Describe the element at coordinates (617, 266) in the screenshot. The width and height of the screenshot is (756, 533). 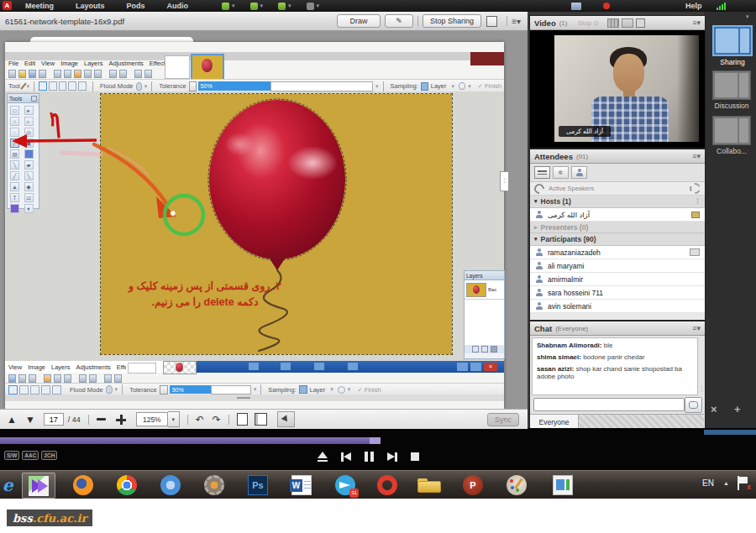
I see `participant-row: ali maryami` at that location.